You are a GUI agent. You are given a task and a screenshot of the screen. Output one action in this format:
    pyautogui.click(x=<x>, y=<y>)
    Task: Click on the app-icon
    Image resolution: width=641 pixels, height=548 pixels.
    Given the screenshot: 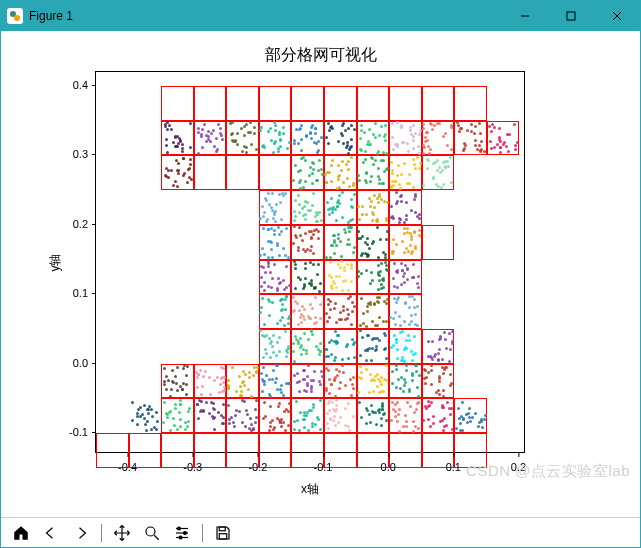 What is the action you would take?
    pyautogui.click(x=15, y=16)
    